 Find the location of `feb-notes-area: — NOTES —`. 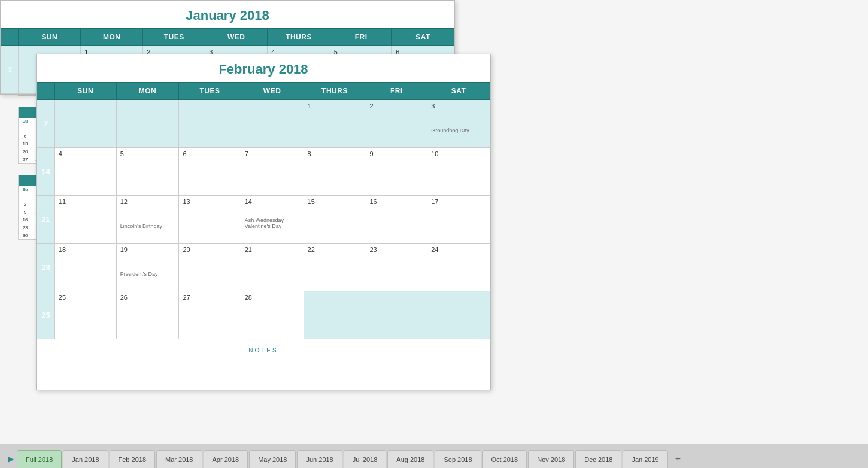

feb-notes-area: — NOTES — is located at coordinates (263, 366).